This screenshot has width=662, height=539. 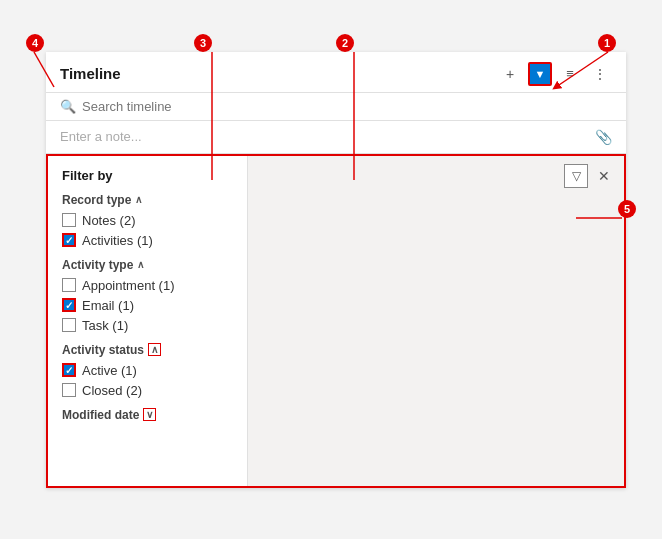 What do you see at coordinates (69, 390) in the screenshot?
I see `closed-checkbox` at bounding box center [69, 390].